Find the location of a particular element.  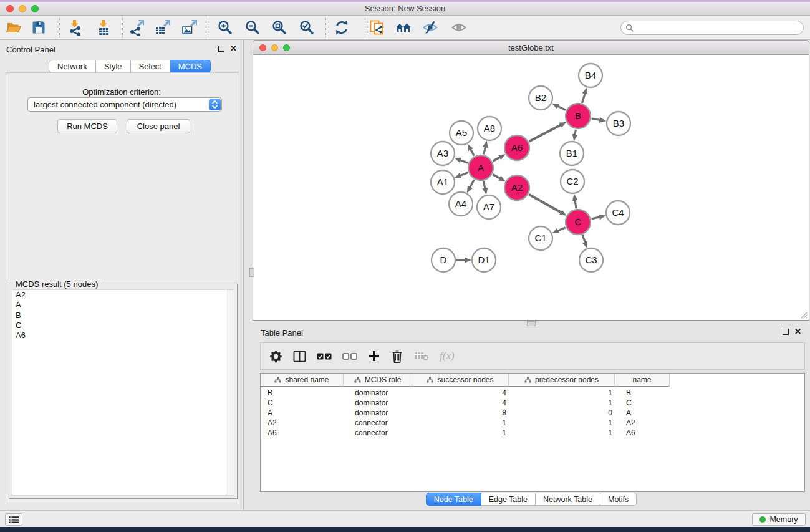

refresh-icon is located at coordinates (342, 27).